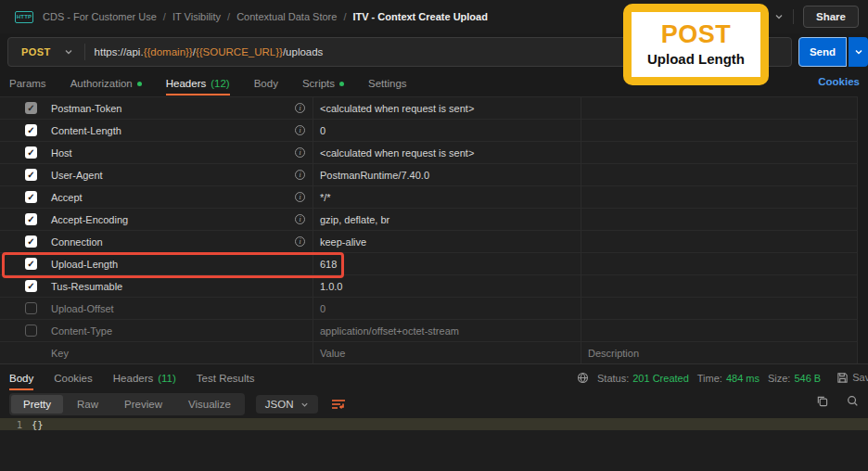 The image size is (868, 471). I want to click on tab-label: Cookies, so click(73, 378).